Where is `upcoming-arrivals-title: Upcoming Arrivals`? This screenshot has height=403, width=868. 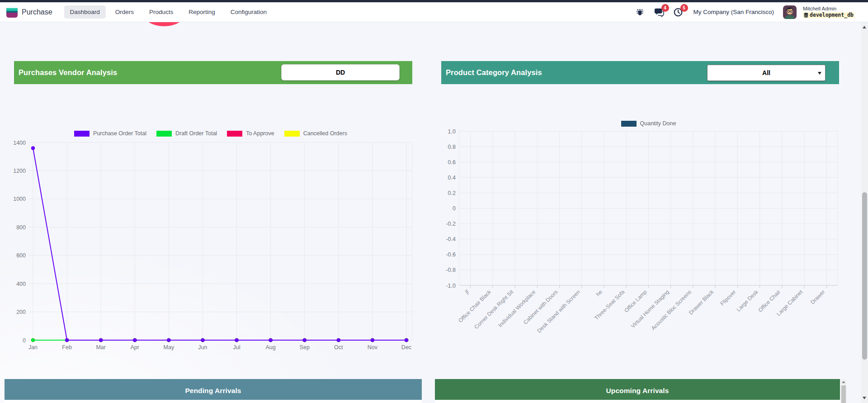
upcoming-arrivals-title: Upcoming Arrivals is located at coordinates (637, 391).